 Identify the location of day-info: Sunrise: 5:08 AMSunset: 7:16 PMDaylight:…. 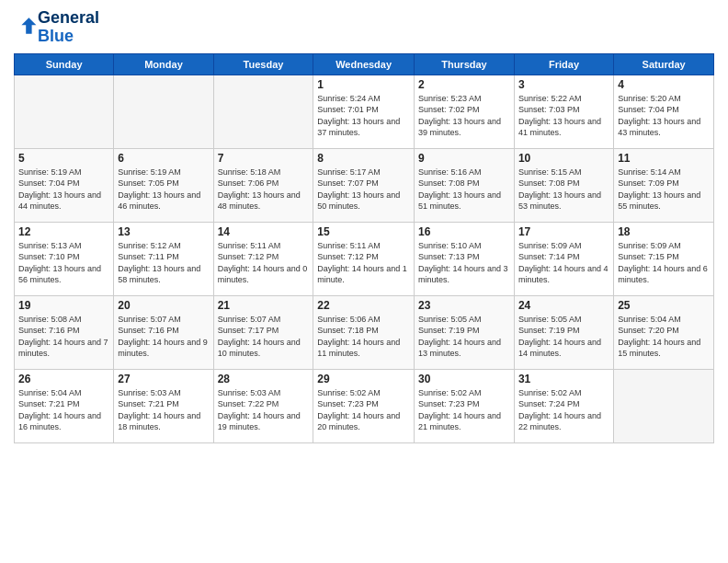
(64, 337).